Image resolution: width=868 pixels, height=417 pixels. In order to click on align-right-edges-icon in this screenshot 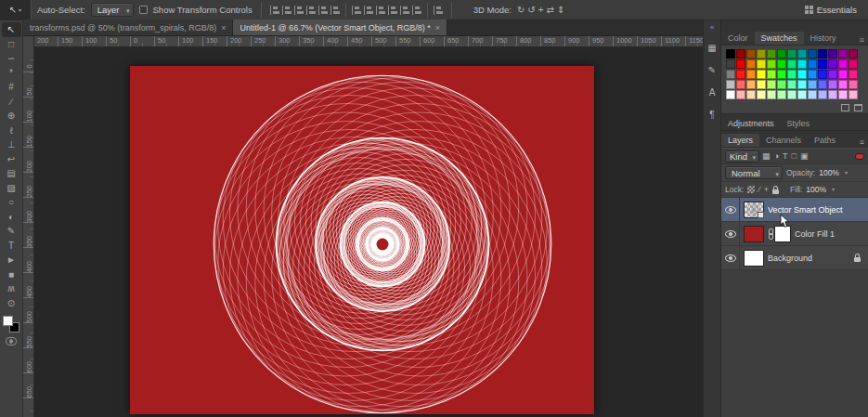, I will do `click(299, 10)`.